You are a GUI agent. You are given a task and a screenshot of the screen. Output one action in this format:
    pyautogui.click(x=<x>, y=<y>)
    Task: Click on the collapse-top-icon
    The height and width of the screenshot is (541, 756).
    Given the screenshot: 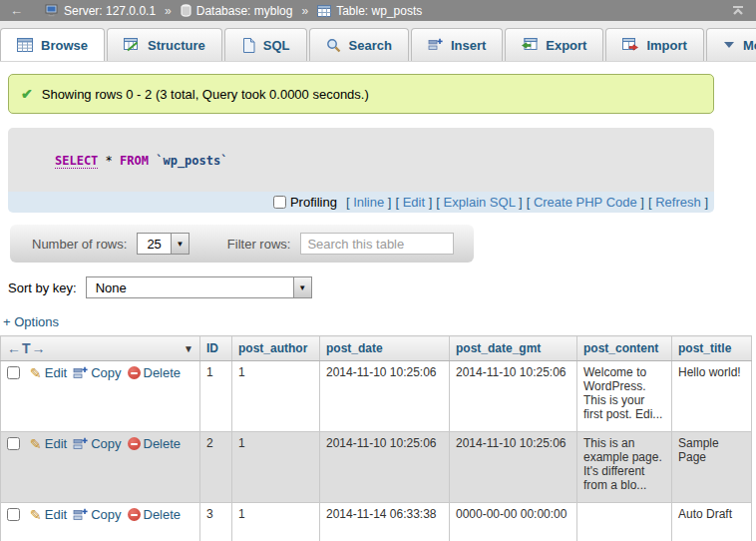 What is the action you would take?
    pyautogui.click(x=738, y=10)
    